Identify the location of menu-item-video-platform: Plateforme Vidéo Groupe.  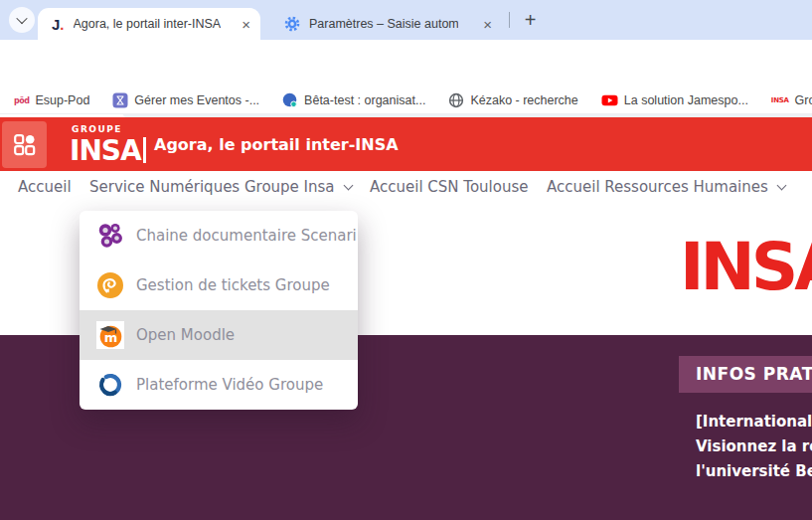
(219, 385).